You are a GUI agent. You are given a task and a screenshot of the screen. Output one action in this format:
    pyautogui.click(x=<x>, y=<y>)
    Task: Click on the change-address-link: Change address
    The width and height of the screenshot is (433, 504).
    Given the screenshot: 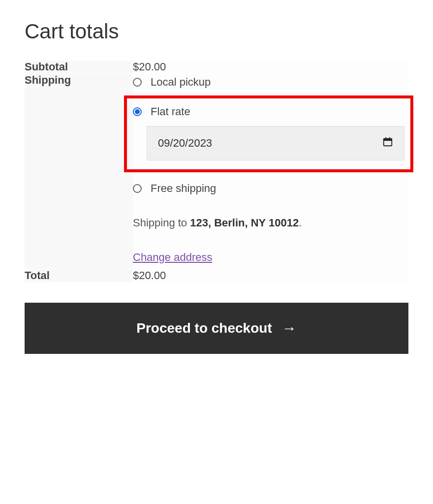 What is the action you would take?
    pyautogui.click(x=271, y=257)
    